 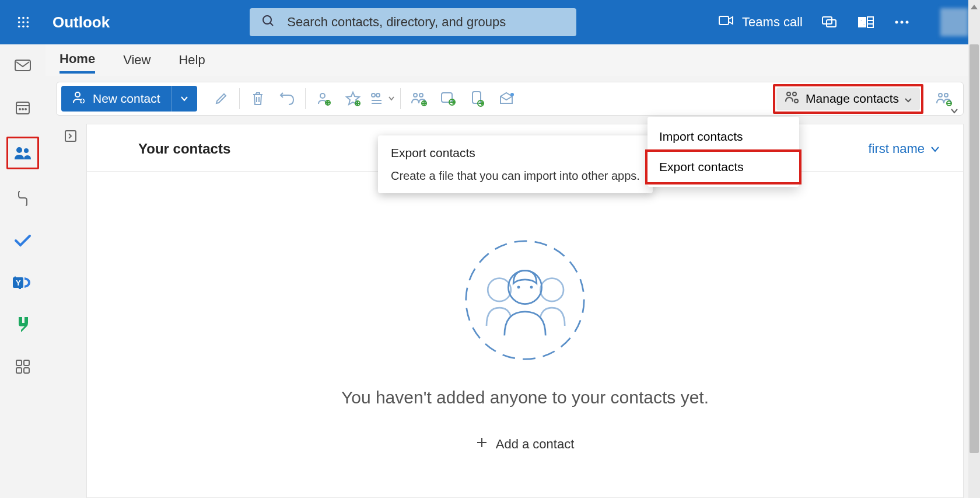 I want to click on chat-icon, so click(x=830, y=22).